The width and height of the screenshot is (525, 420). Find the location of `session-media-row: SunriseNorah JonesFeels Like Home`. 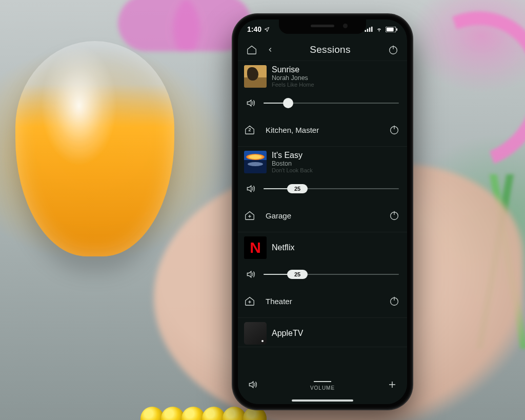

session-media-row: SunriseNorah JonesFeels Like Home is located at coordinates (322, 75).